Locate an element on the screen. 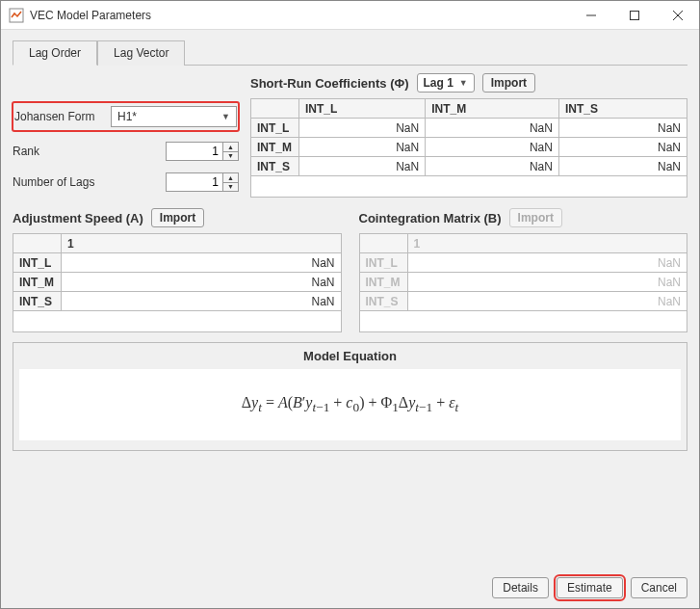 The width and height of the screenshot is (700, 609). window-title: VEC Model Parameters is located at coordinates (299, 15).